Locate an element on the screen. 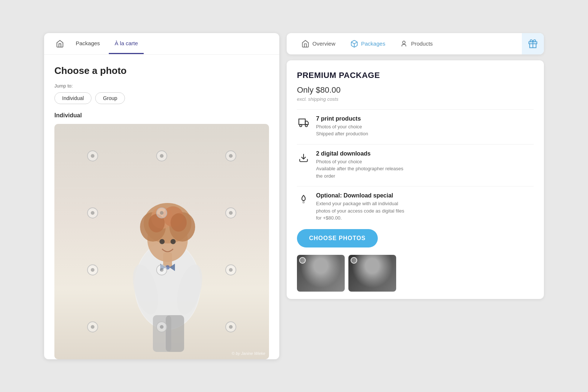  feature-optional-title: Optional: Download special is located at coordinates (425, 196).